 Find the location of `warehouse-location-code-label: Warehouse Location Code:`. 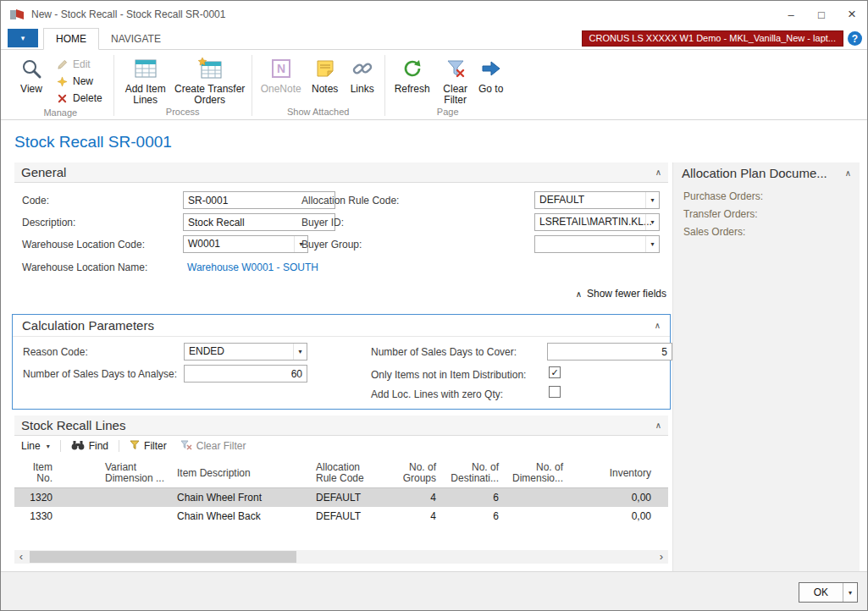

warehouse-location-code-label: Warehouse Location Code: is located at coordinates (83, 245).